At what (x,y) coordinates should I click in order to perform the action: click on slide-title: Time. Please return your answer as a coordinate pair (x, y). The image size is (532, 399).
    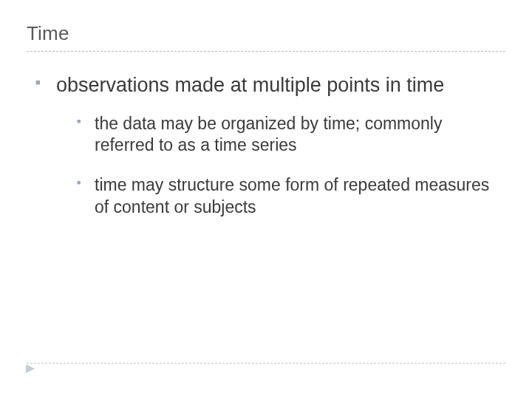
    Looking at the image, I should click on (266, 34).